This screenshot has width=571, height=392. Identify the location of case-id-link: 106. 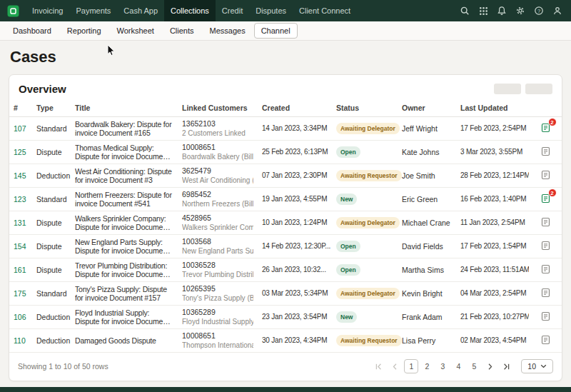
(20, 317).